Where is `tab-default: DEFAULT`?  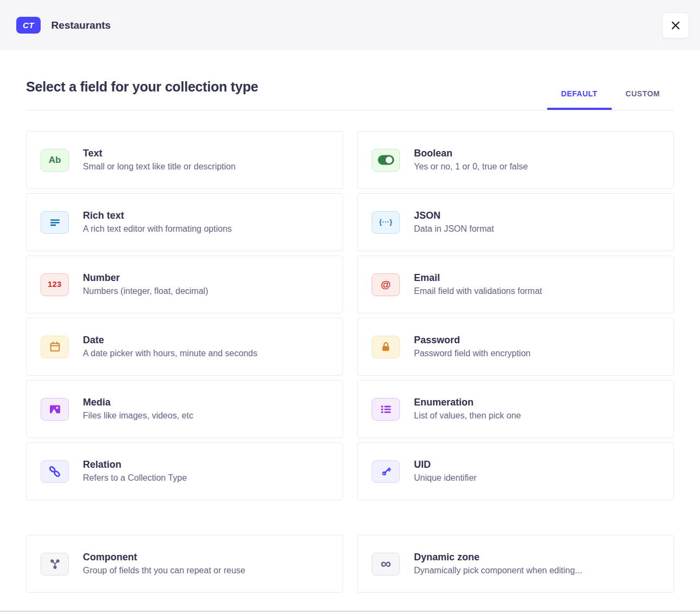 tab-default: DEFAULT is located at coordinates (580, 100).